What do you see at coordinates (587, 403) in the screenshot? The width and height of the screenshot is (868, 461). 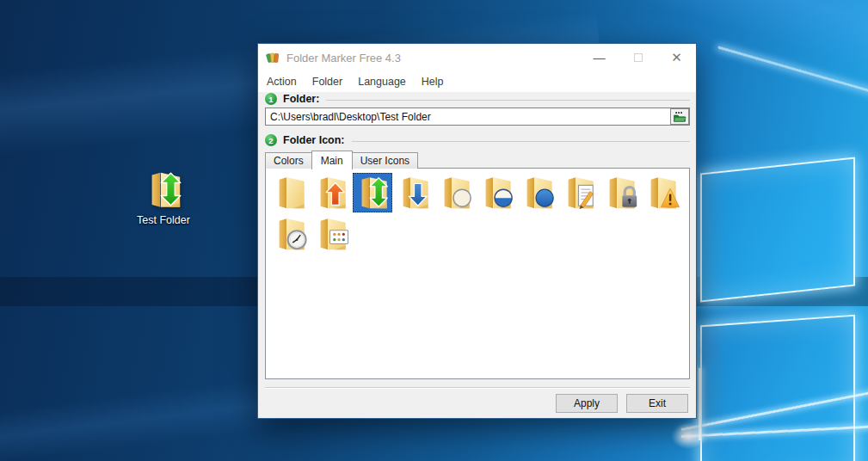 I see `apply-button: Apply` at bounding box center [587, 403].